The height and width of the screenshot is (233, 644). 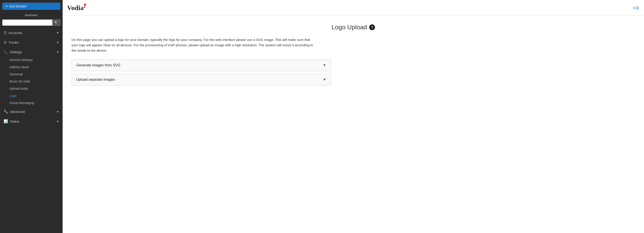 I want to click on logout-icon: ⇨, so click(x=636, y=8).